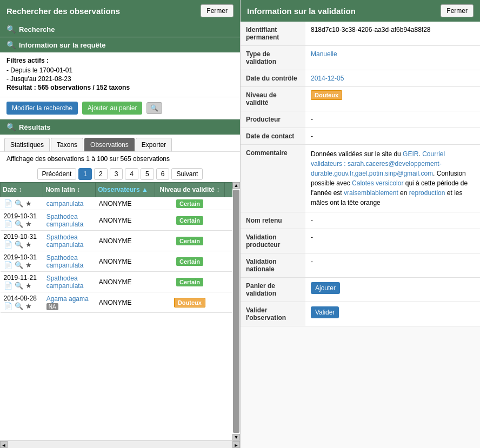 The height and width of the screenshot is (448, 480). What do you see at coordinates (392, 266) in the screenshot?
I see `value-validation-nationale: -` at bounding box center [392, 266].